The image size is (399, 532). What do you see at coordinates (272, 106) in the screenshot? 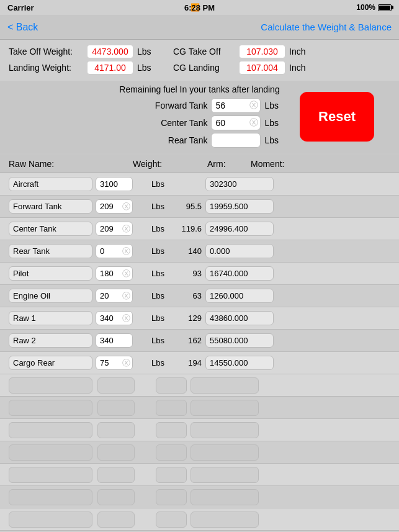
I see `fuel-forward-unit: Lbs` at bounding box center [272, 106].